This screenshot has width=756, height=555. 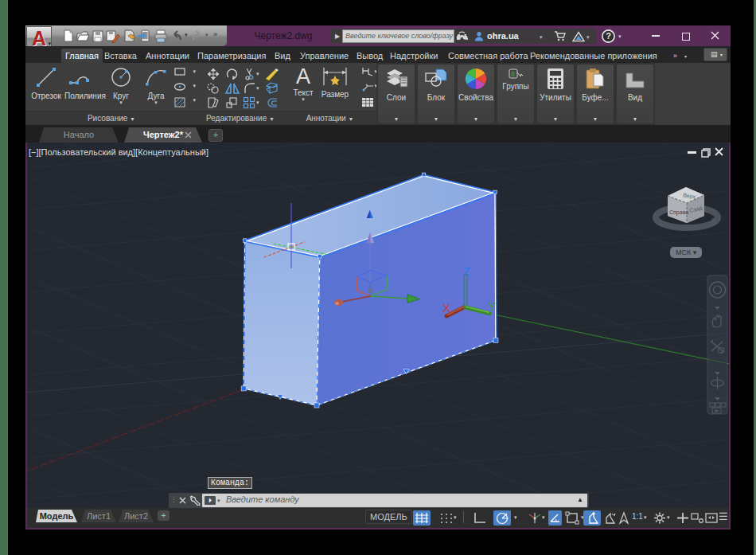 I want to click on svg-text: Y, so click(x=492, y=306).